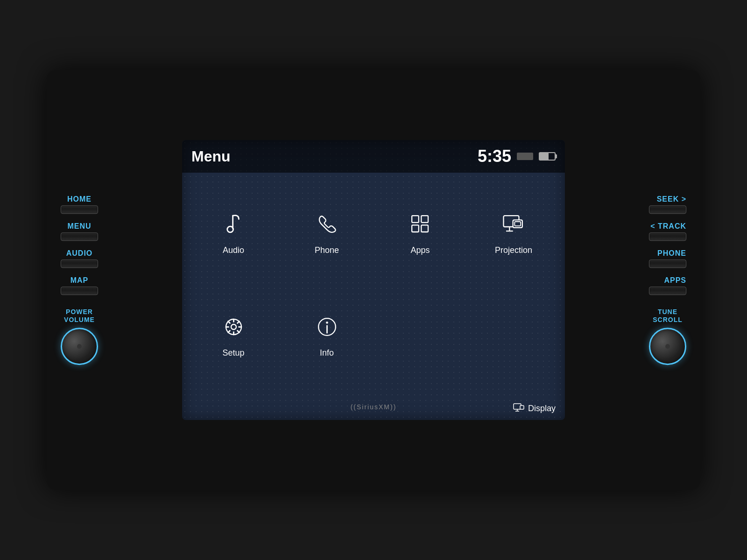 This screenshot has height=560, width=747. Describe the element at coordinates (233, 353) in the screenshot. I see `setup-label: Setup` at that location.